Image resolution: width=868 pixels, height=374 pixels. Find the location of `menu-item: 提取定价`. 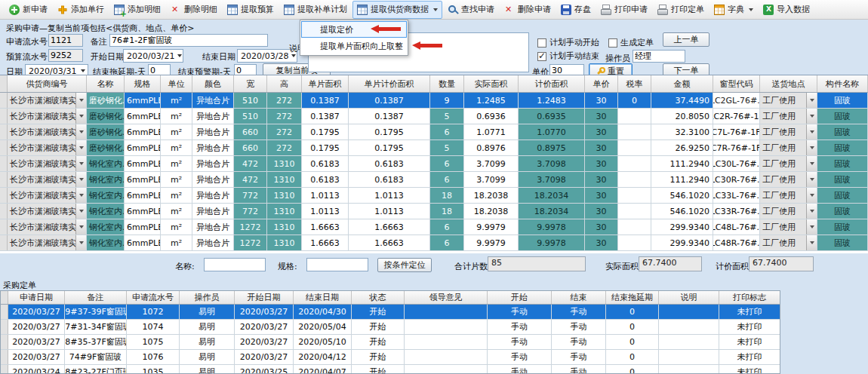

menu-item: 提取定价 is located at coordinates (354, 29).